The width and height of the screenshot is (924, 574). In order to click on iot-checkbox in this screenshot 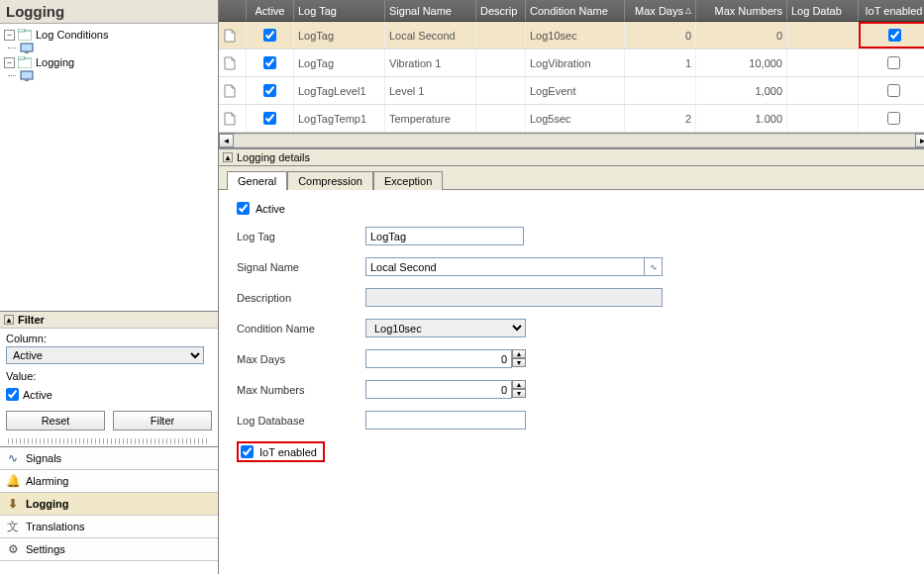, I will do `click(248, 451)`.